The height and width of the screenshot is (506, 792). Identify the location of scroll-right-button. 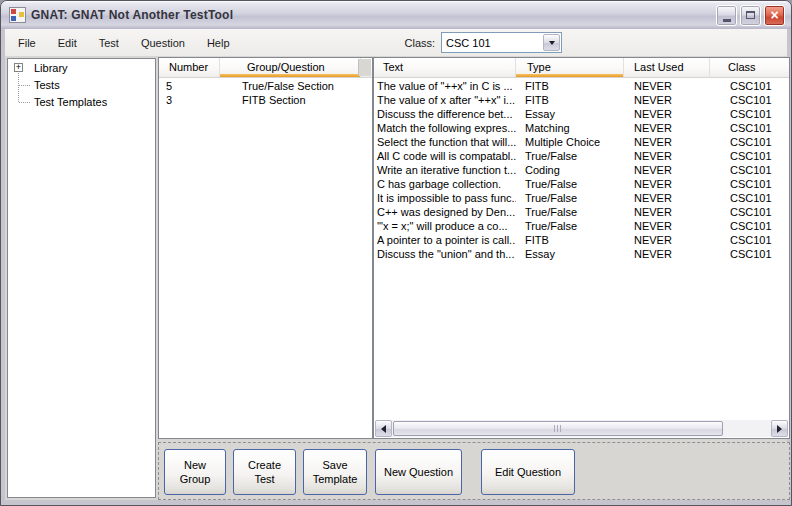
(780, 428).